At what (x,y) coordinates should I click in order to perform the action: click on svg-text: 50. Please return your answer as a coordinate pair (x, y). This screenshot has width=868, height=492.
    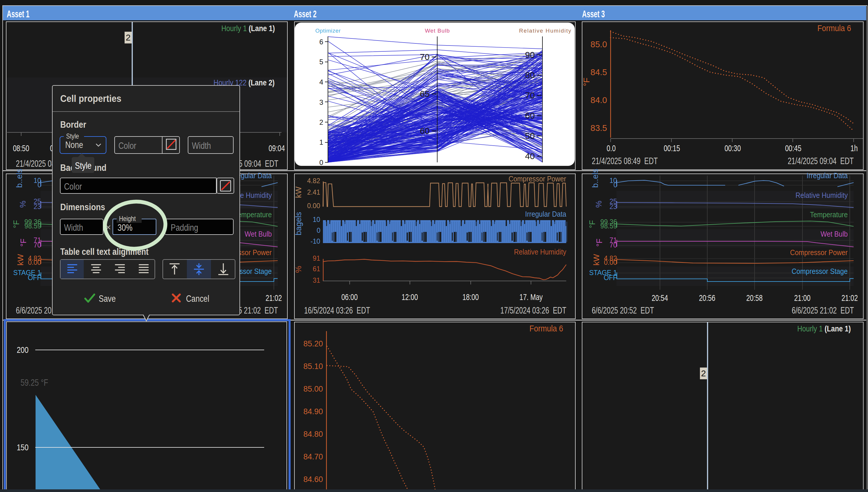
    Looking at the image, I should click on (530, 136).